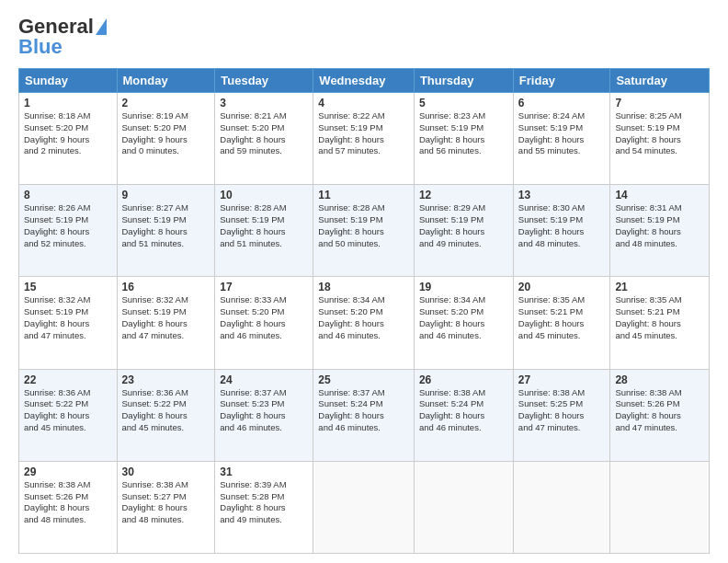  What do you see at coordinates (166, 103) in the screenshot?
I see `day-number: 2` at bounding box center [166, 103].